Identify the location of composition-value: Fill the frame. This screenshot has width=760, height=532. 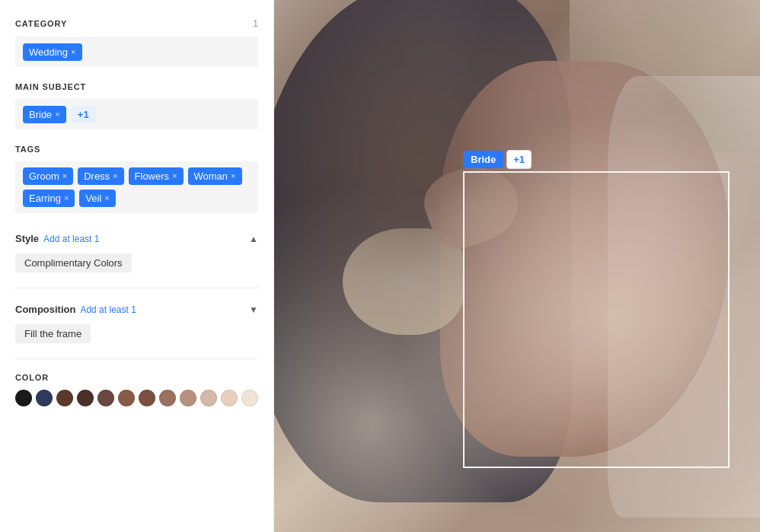
(53, 333).